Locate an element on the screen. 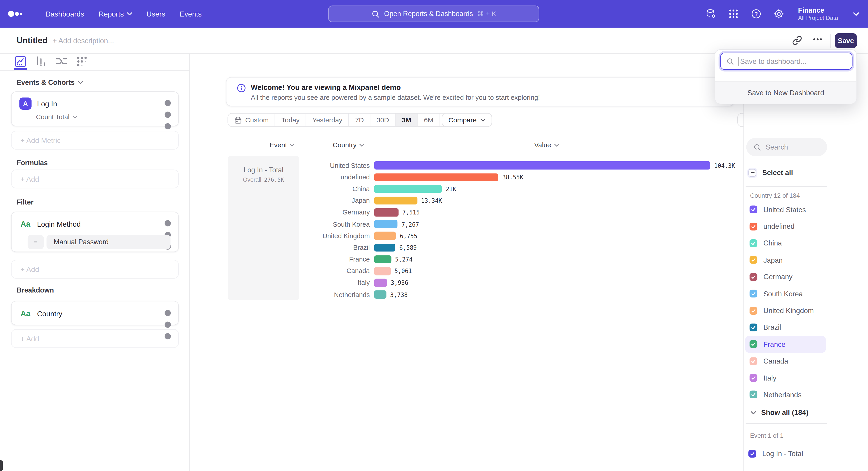  nav-item-reports: Reports is located at coordinates (115, 14).